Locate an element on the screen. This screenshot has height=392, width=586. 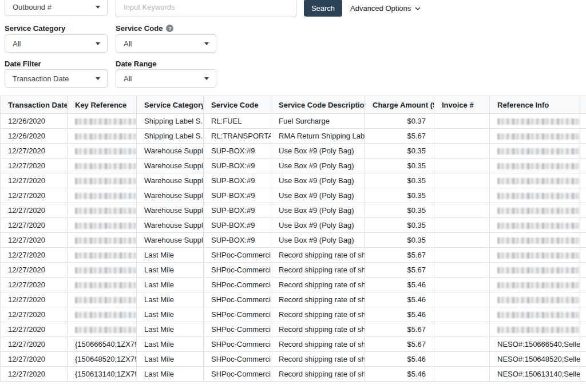
date-filter-dropdown: Transaction Date is located at coordinates (56, 78).